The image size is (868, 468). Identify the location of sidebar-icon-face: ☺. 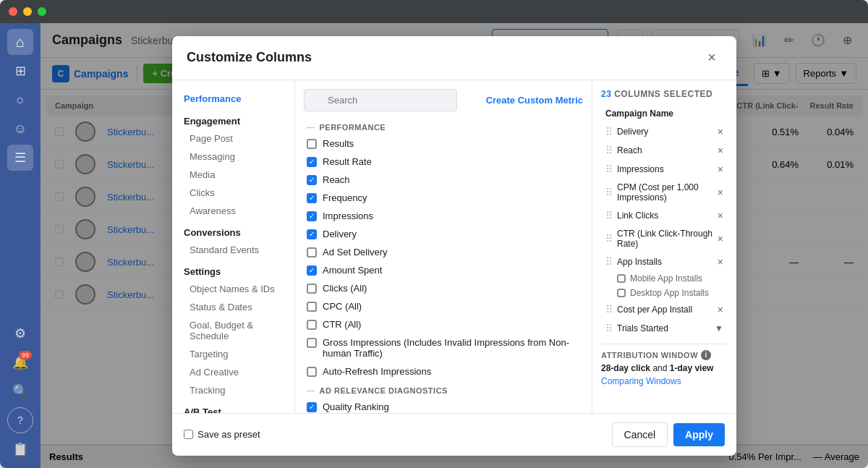
(20, 129).